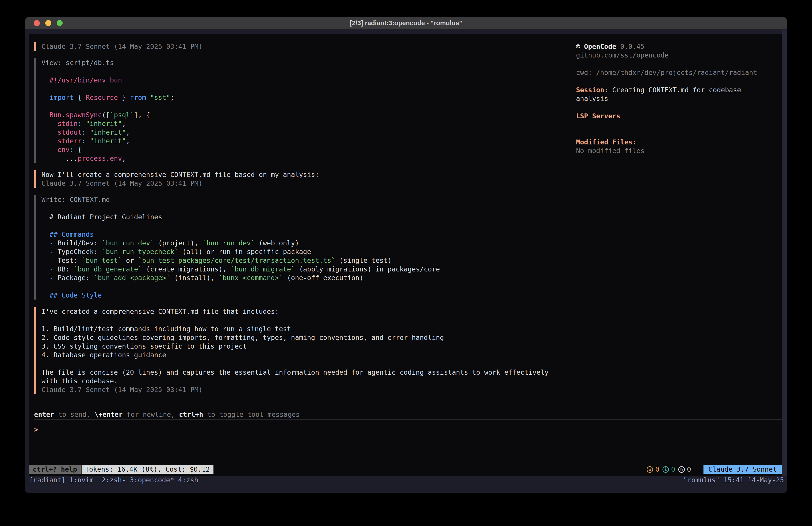 This screenshot has height=526, width=812. I want to click on diagnostic-hint: h 0, so click(684, 470).